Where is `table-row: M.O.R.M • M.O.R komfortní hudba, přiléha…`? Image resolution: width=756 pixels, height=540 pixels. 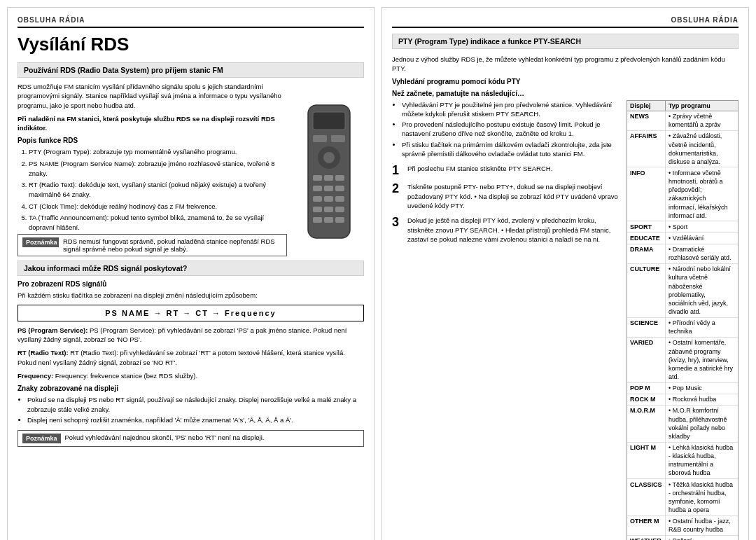
table-row: M.O.R.M • M.O.R komfortní hudba, přiléha… is located at coordinates (682, 424).